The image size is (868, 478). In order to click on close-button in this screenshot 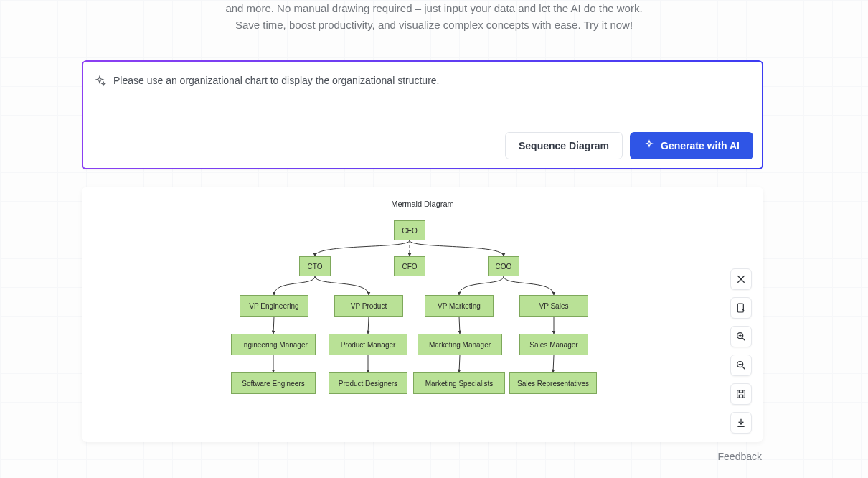, I will do `click(741, 279)`.